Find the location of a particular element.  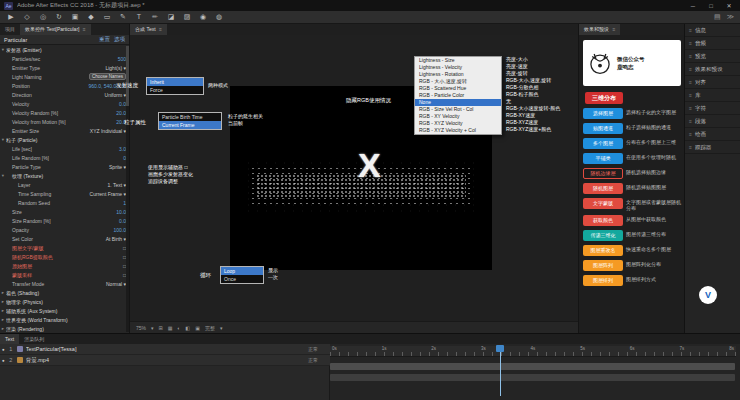

param-row: Velocity 0.0 is located at coordinates (64, 104).